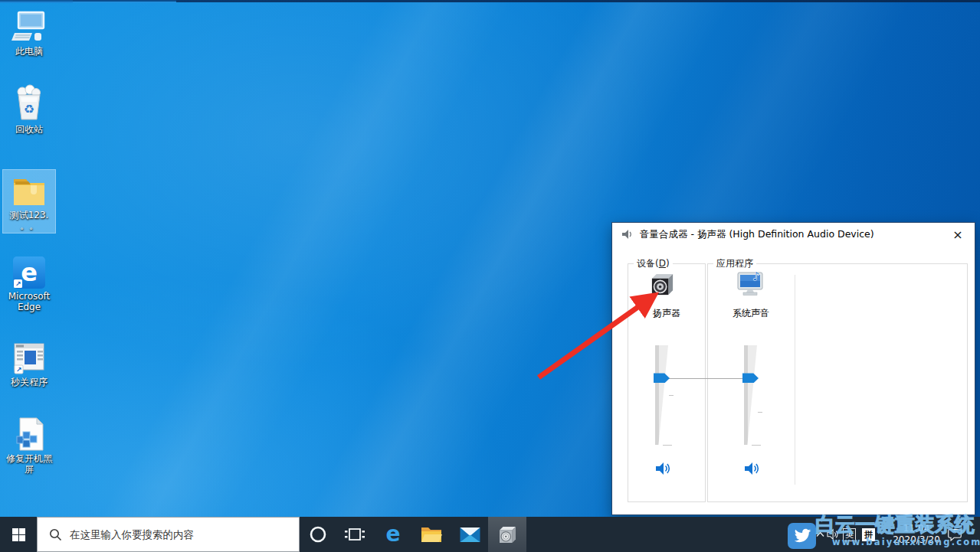 The width and height of the screenshot is (980, 552). I want to click on windows-logo-icon, so click(18, 534).